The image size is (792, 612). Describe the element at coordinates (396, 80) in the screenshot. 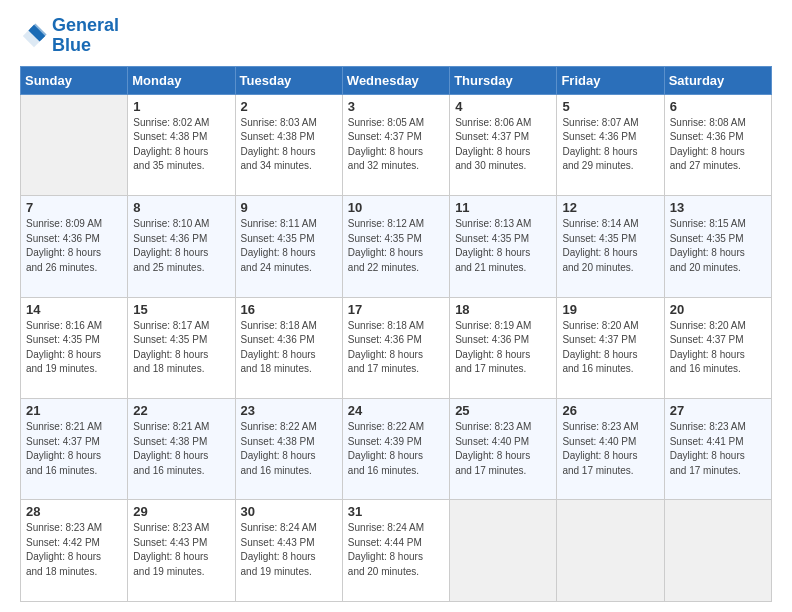

I see `calendar-header: SundayMondayTuesdayWednesdayThursdayFrid…` at that location.